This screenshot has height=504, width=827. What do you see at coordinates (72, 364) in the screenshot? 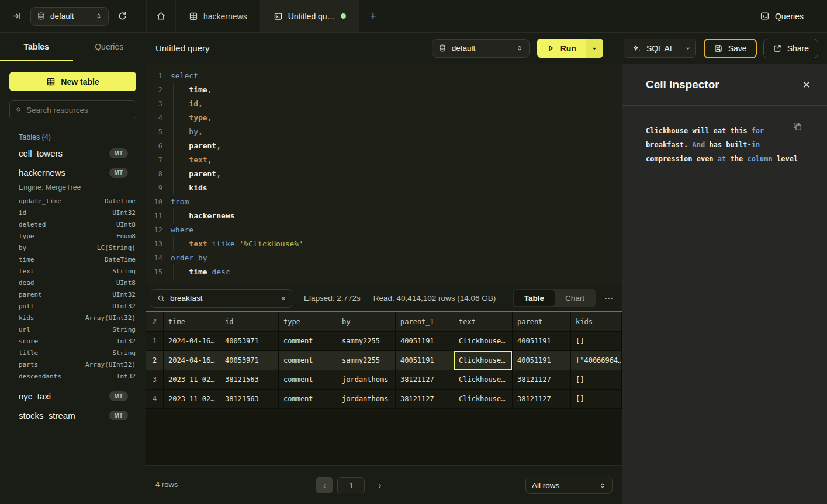
I see `column-row: partsArray(UInt32)` at bounding box center [72, 364].